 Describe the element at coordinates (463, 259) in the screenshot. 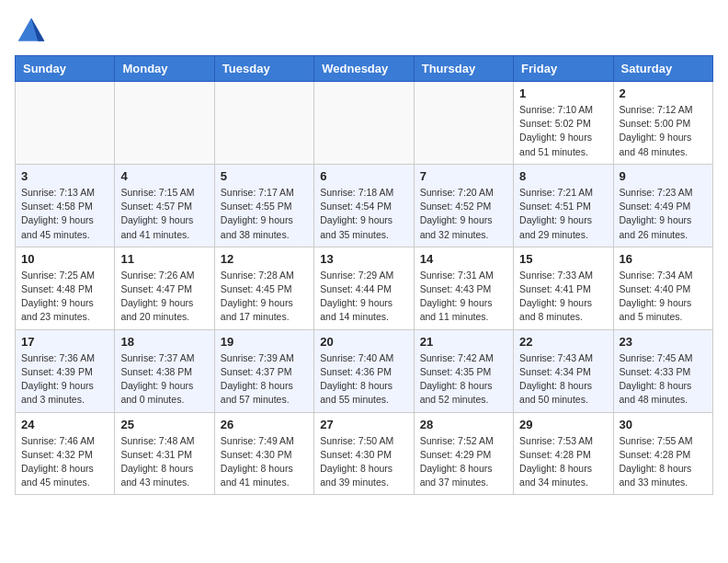

I see `day-number: 14` at that location.